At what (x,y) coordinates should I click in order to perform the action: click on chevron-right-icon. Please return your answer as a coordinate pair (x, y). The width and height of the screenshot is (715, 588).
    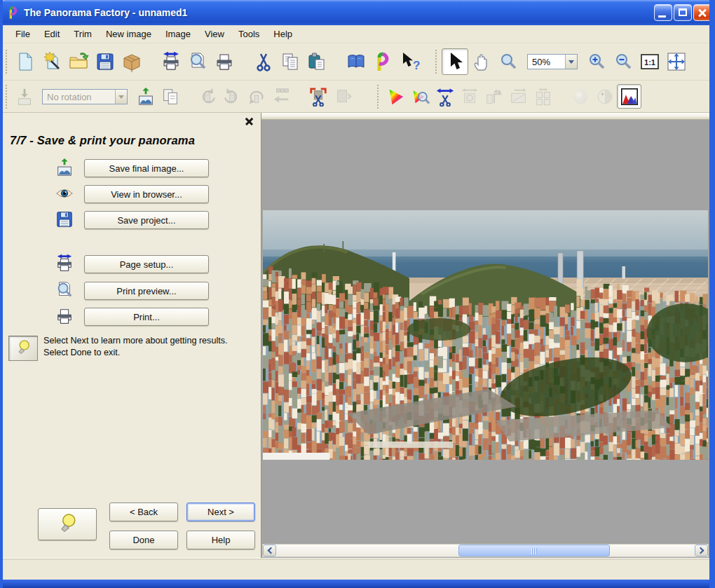
    Looking at the image, I should click on (700, 551).